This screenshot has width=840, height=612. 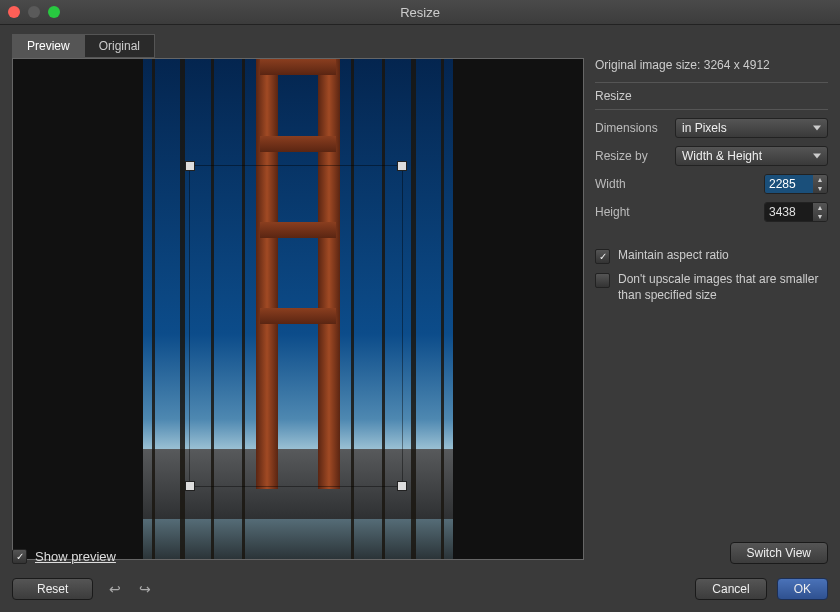 I want to click on show-preview-checkbox: ✓, so click(x=20, y=556).